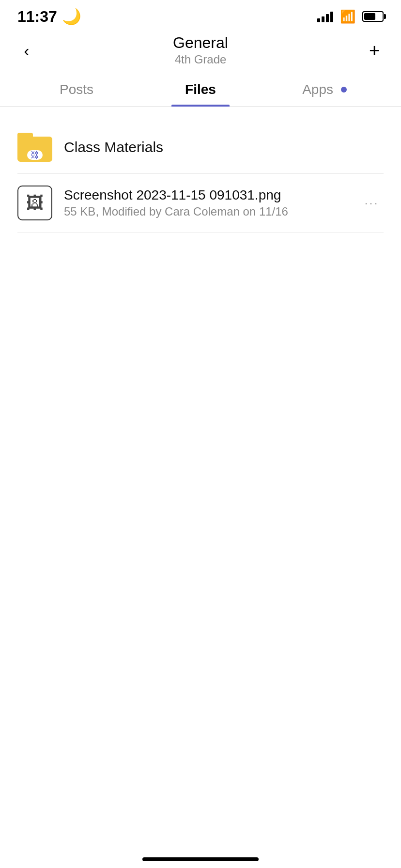  I want to click on file-info: Screenshot 2023-11-15 091031.png 55 KB, …, so click(212, 203).